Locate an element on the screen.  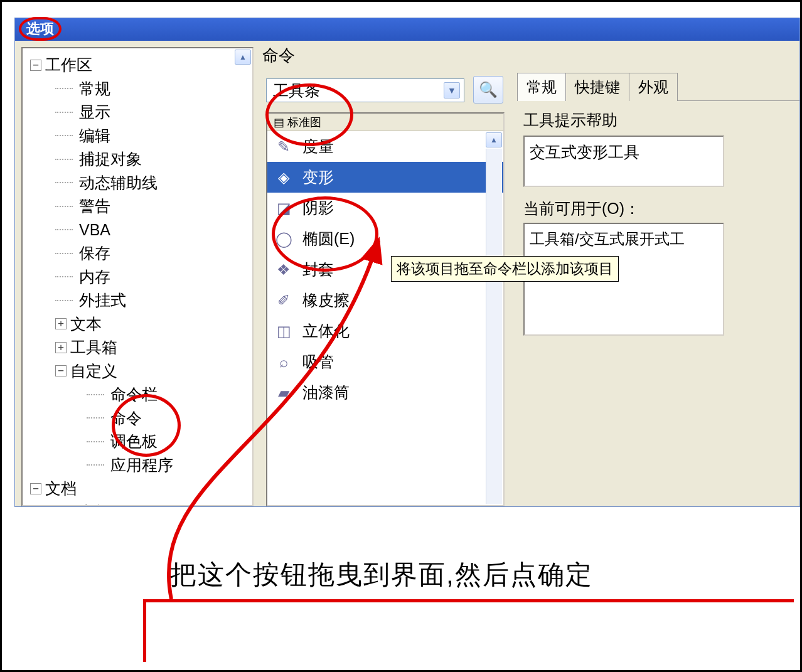
find-button: 🔍 is located at coordinates (488, 90).